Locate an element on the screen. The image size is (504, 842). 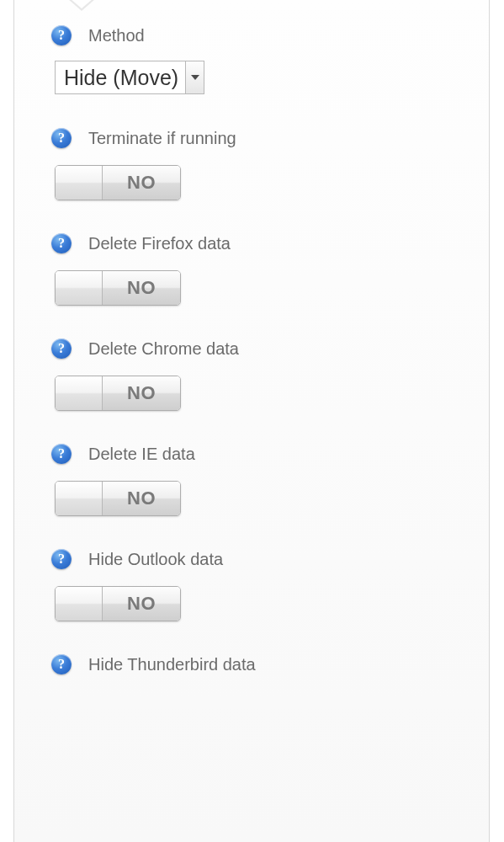
option-thunderbird: ? Hide Thunderbird data is located at coordinates (270, 664).